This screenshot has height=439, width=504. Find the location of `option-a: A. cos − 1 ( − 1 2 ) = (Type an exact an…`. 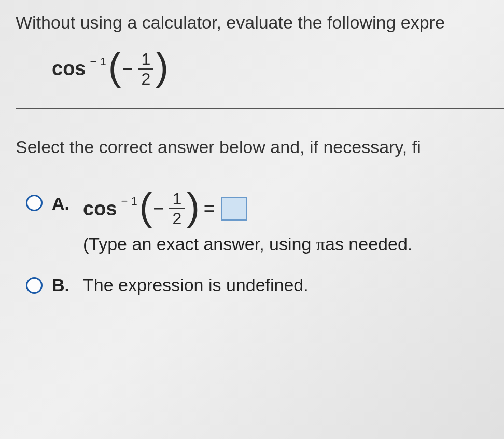

option-a: A. cos − 1 ( − 1 2 ) = (Type an exact an… is located at coordinates (265, 222).